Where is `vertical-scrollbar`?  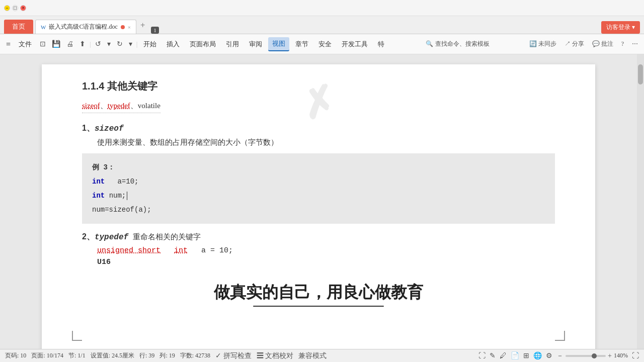
vertical-scrollbar is located at coordinates (640, 202).